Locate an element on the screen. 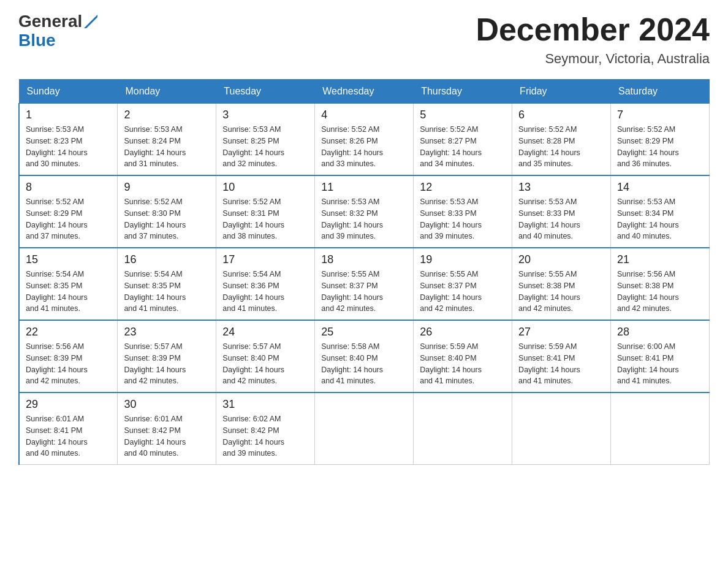 Image resolution: width=728 pixels, height=563 pixels. day-number: 6 is located at coordinates (561, 115).